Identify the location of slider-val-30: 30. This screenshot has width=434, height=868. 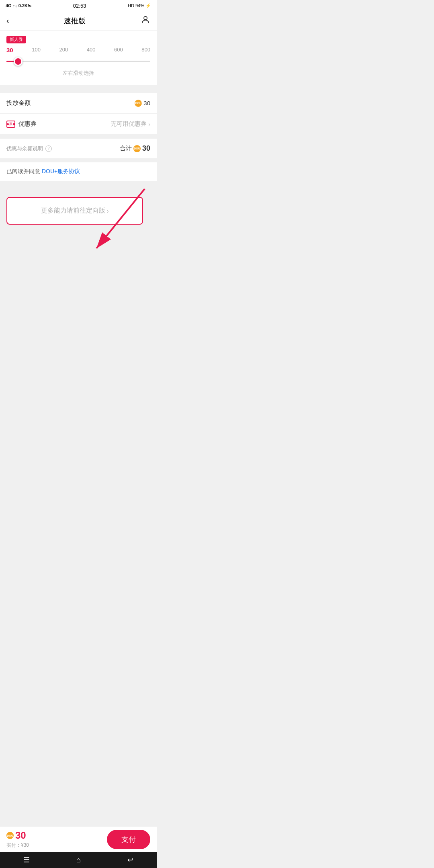
(10, 50).